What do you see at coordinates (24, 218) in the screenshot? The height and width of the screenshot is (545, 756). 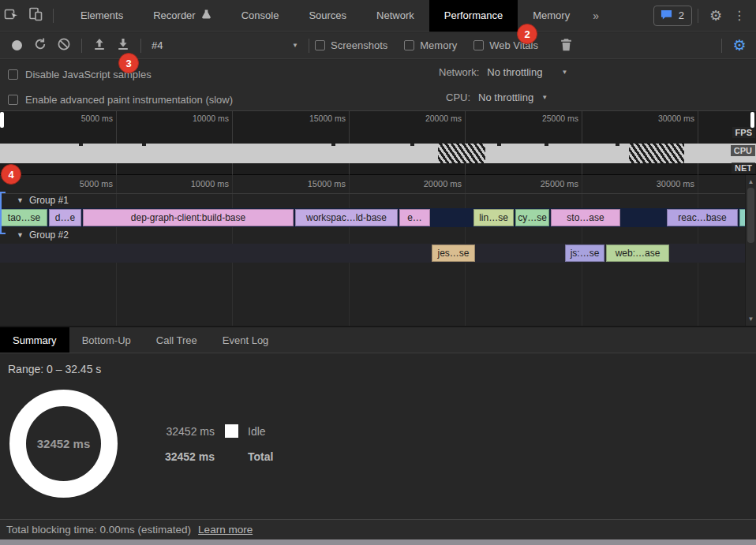 I see `flame-bar-tao-se: tao…se` at bounding box center [24, 218].